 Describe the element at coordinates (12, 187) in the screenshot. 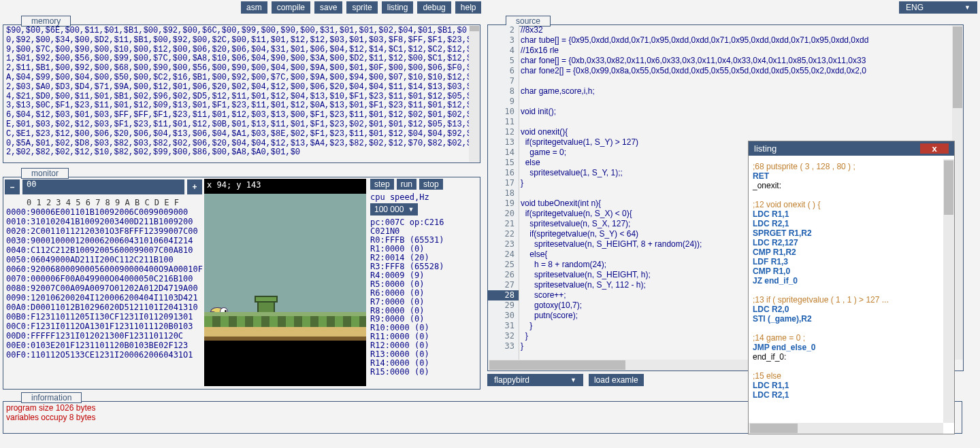

I see `addr-minus-button: –` at that location.